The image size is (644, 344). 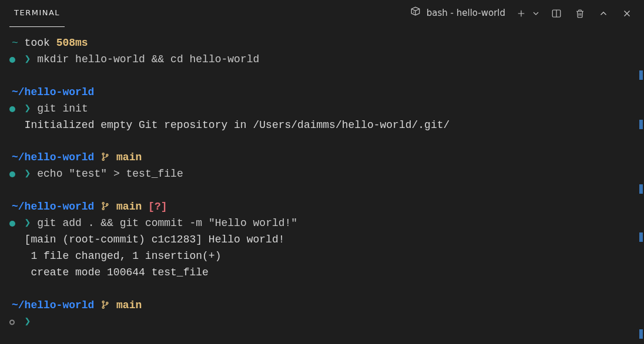 What do you see at coordinates (536, 14) in the screenshot?
I see `new-terminal-dropdown` at bounding box center [536, 14].